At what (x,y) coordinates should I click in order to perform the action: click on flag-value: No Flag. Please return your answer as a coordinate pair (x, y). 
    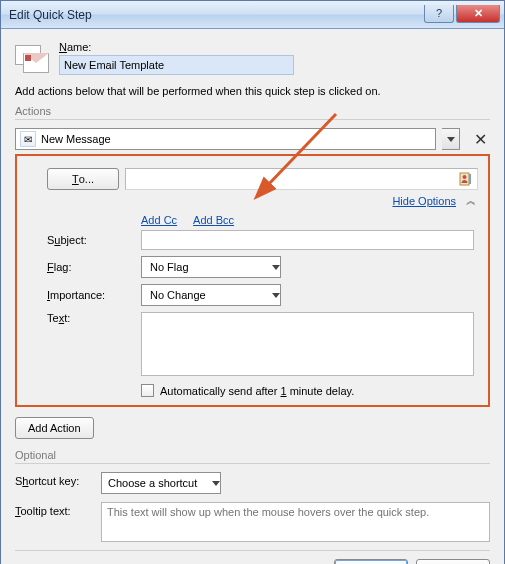
    Looking at the image, I should click on (170, 267).